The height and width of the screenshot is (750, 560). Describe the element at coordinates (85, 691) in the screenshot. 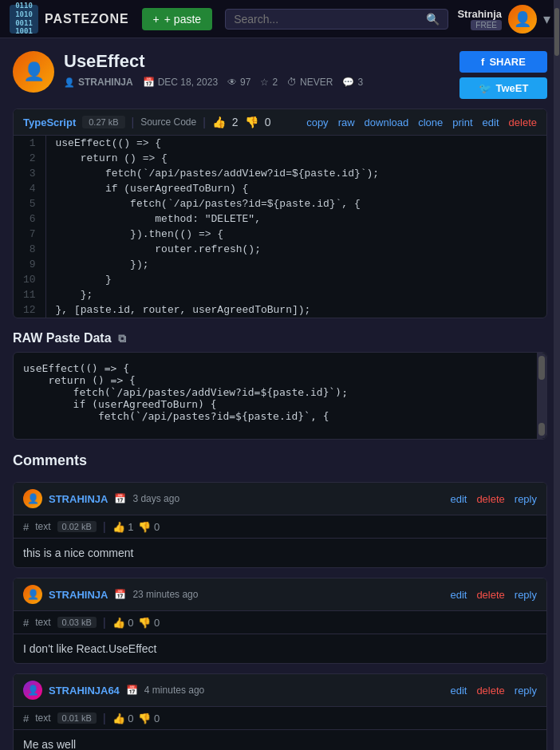

I see `comment-username: STRAHINJA64` at that location.